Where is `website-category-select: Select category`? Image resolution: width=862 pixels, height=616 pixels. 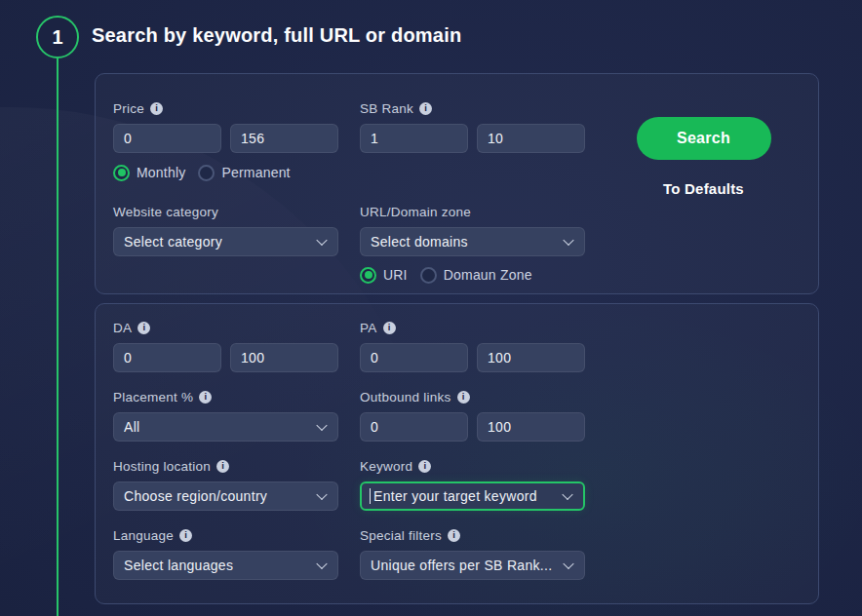 website-category-select: Select category is located at coordinates (226, 242).